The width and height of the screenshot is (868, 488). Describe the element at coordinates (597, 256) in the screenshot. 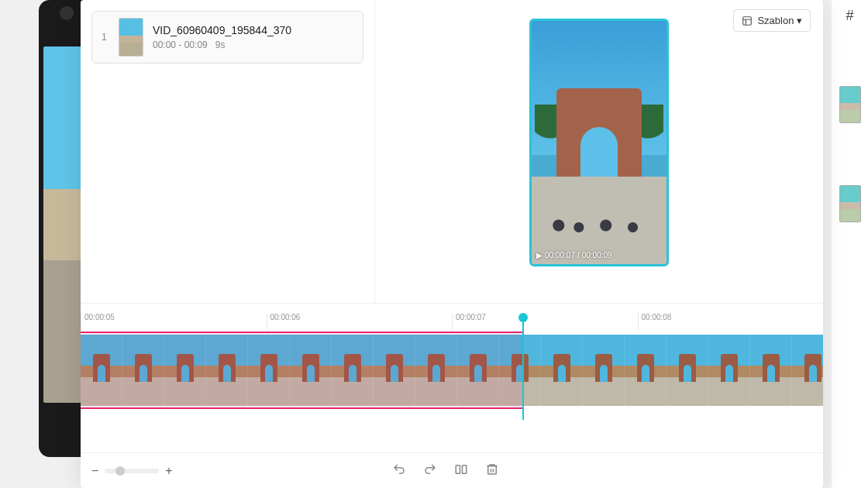

I see `preview-total-time: 00:00:09` at that location.